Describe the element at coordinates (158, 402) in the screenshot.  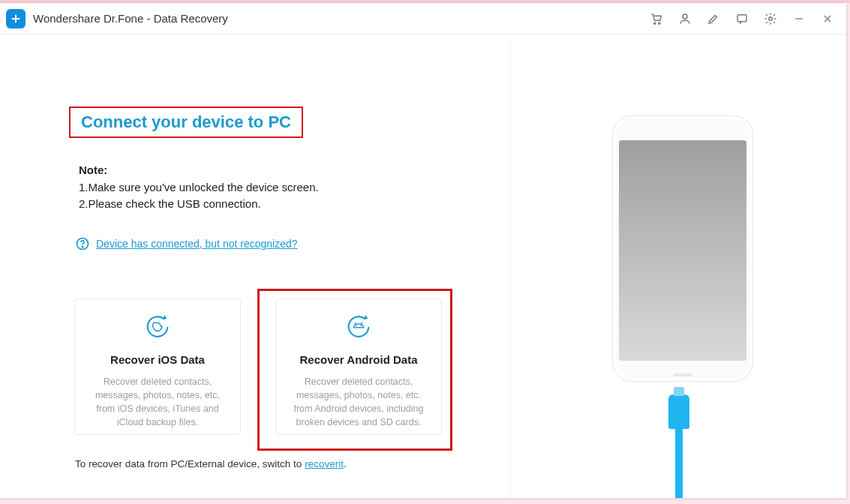
I see `ios-card-desc: Recover deleted contacts, messages, phot…` at that location.